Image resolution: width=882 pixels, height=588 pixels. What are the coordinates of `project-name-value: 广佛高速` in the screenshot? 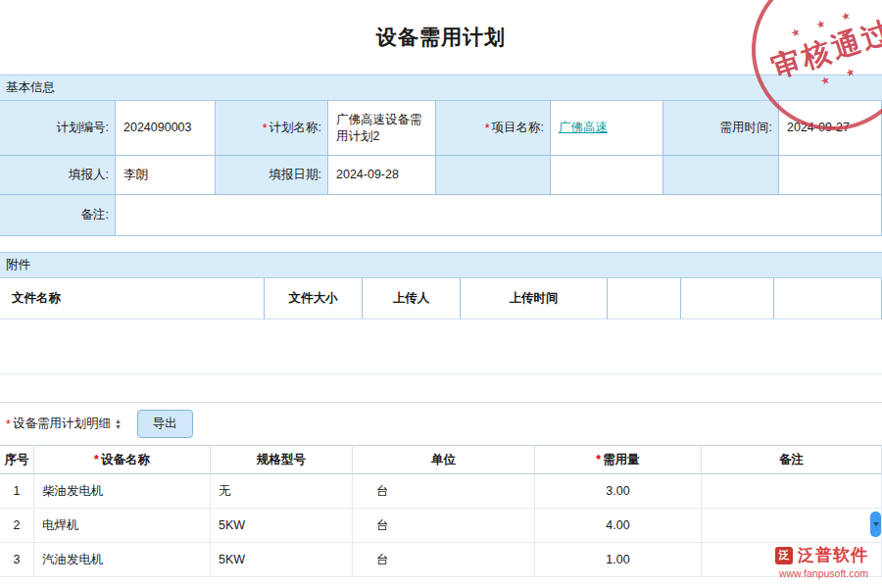 It's located at (608, 128).